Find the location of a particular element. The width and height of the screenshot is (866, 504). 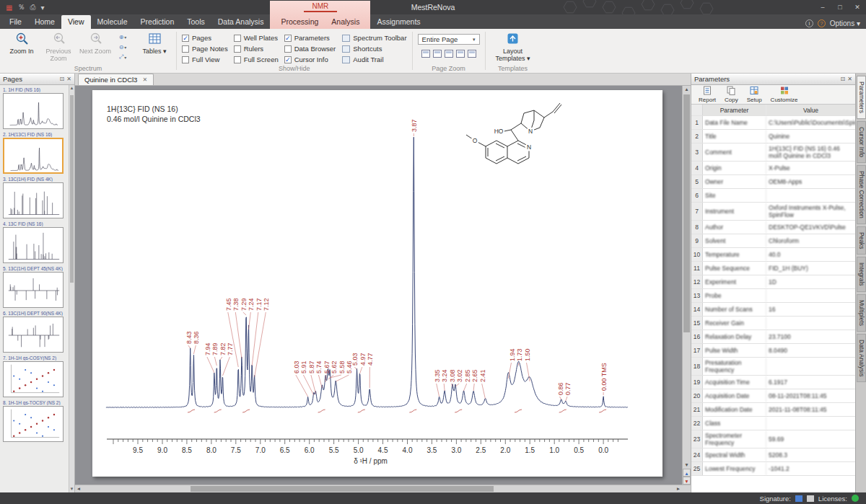

zoom-thumbnails-icon is located at coordinates (472, 53).